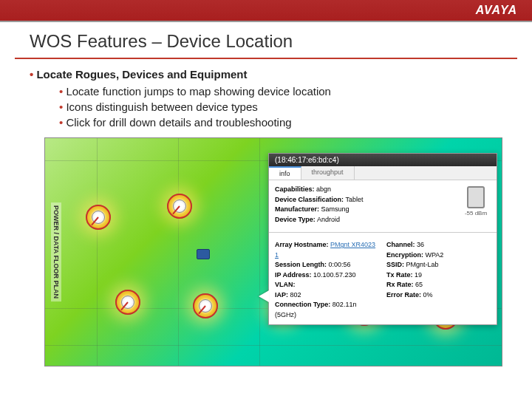 This screenshot has width=532, height=399. I want to click on capabilities-value: abgn, so click(324, 189).